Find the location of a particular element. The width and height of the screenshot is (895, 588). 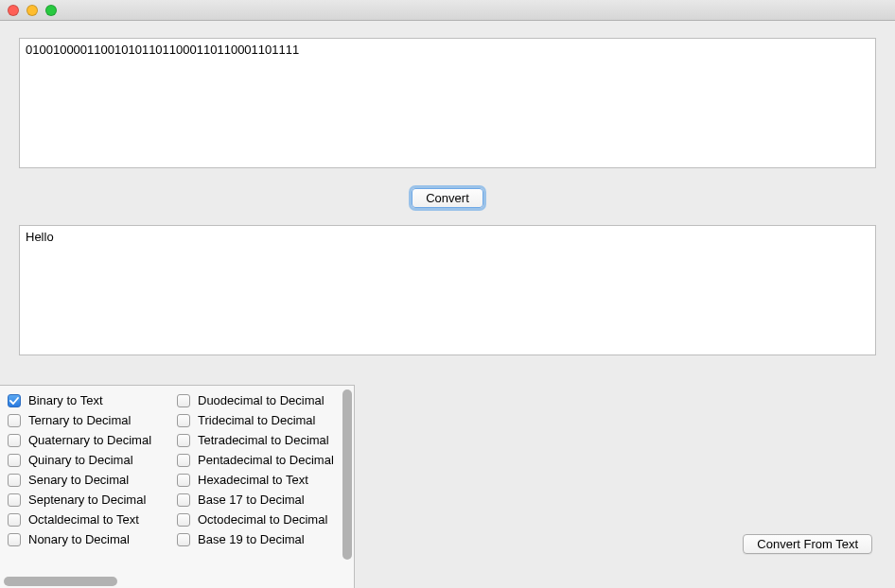

option-row: Nonary to Decimal is located at coordinates (89, 539).